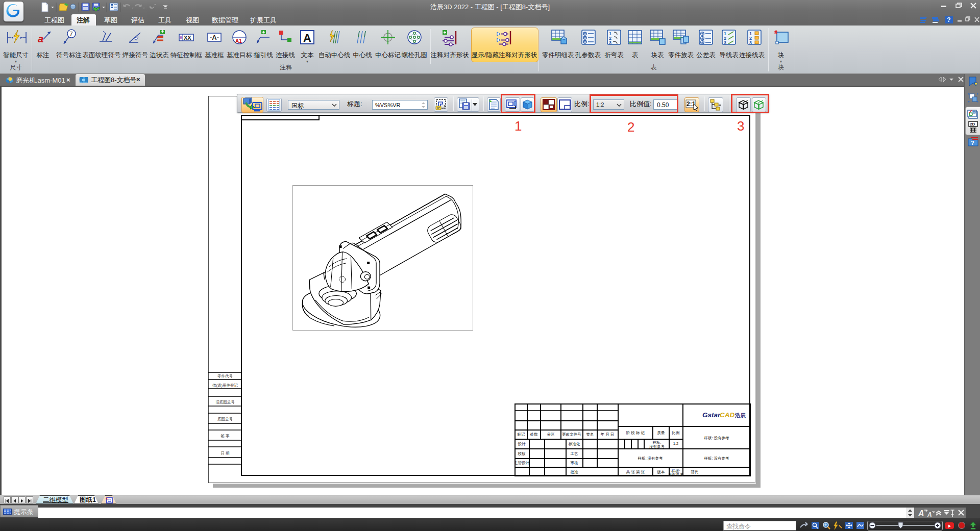 The width and height of the screenshot is (980, 531). Describe the element at coordinates (695, 472) in the screenshot. I see `svg-text: 替代` at that location.